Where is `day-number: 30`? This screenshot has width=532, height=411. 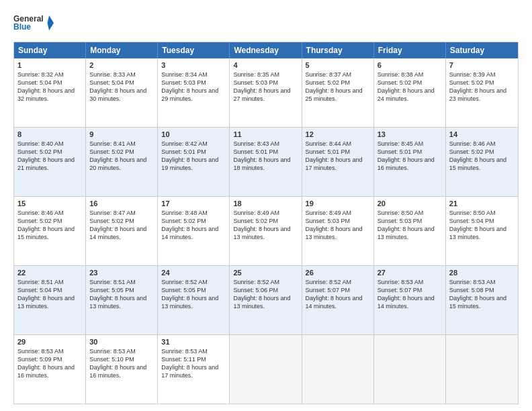 day-number: 30 is located at coordinates (122, 342).